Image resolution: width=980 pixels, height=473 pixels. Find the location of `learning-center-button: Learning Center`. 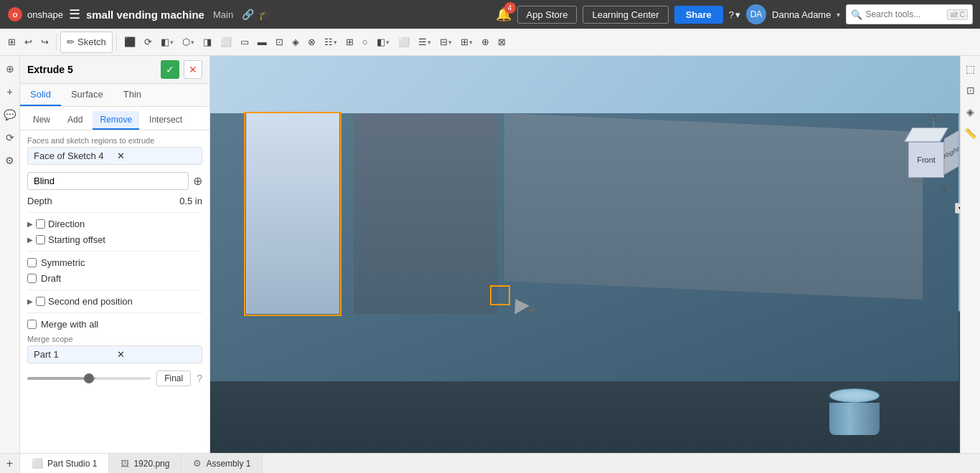

learning-center-button: Learning Center is located at coordinates (626, 14).